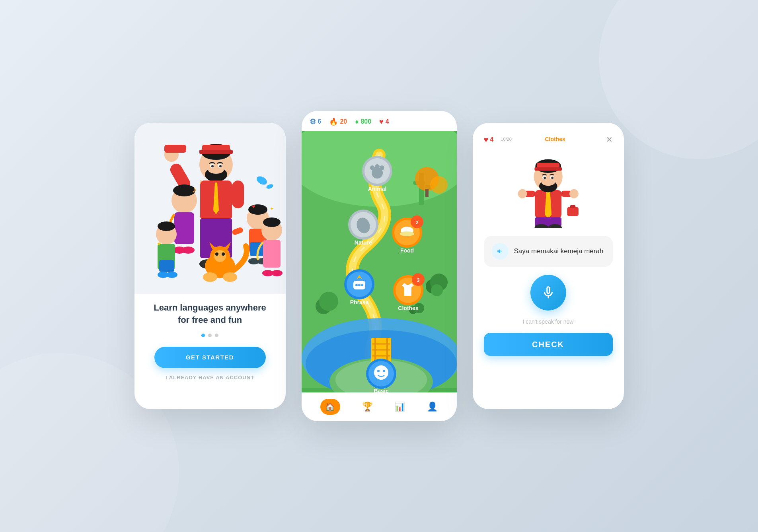  I want to click on svg-text: 3, so click(418, 280).